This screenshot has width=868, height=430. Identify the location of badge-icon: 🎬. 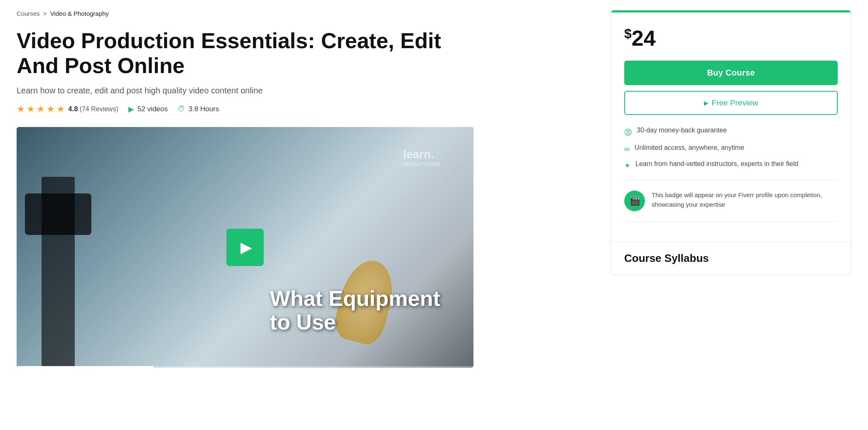
(635, 201).